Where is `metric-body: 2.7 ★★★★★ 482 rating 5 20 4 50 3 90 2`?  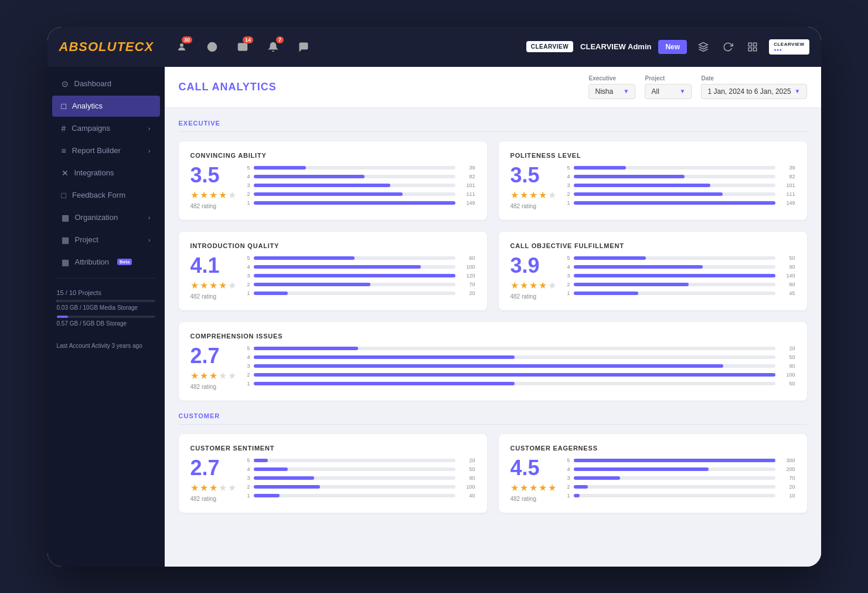
metric-body: 2.7 ★★★★★ 482 rating 5 20 4 50 3 90 2 is located at coordinates (493, 368).